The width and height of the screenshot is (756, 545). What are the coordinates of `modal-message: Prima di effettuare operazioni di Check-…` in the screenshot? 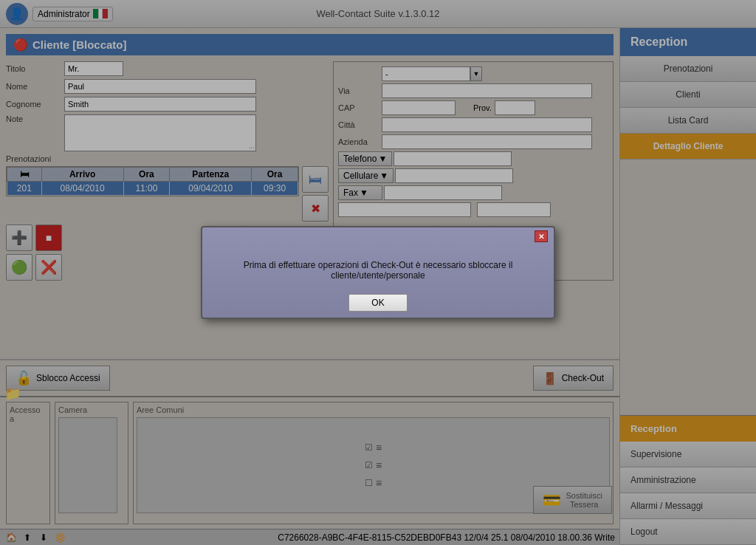 It's located at (378, 270).